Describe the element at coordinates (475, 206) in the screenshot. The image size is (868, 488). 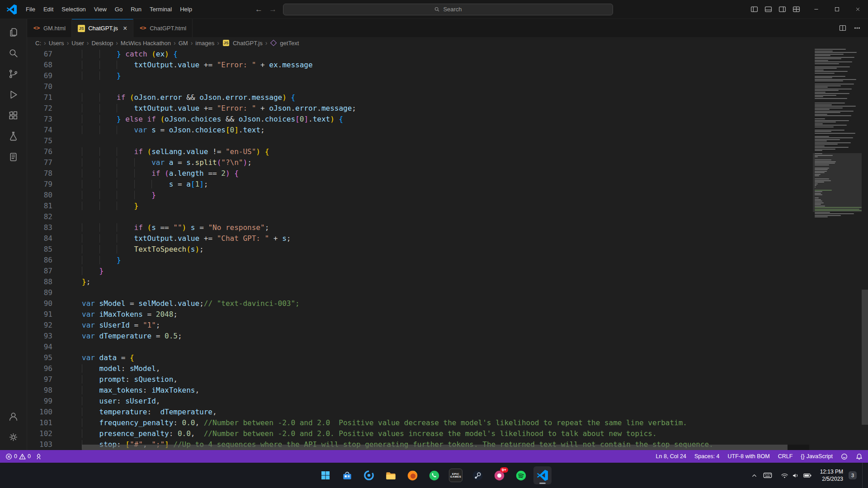
I see `code-line-81: }` at that location.